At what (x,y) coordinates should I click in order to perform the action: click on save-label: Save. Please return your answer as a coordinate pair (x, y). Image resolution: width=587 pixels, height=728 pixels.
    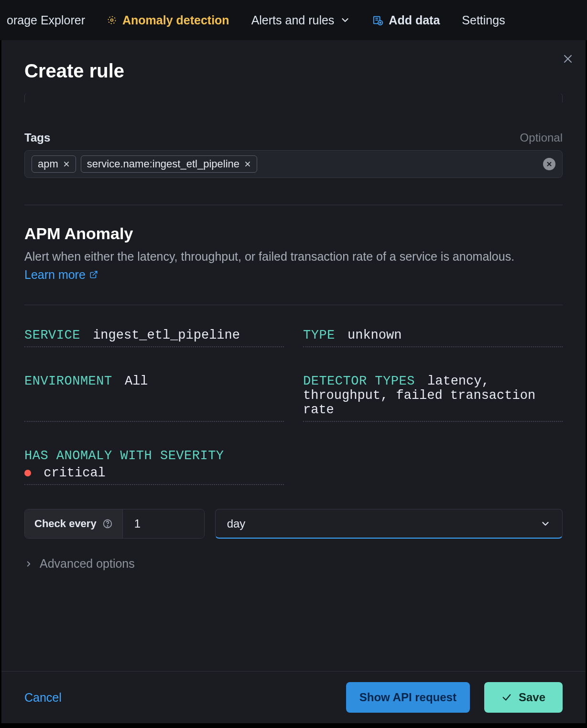
    Looking at the image, I should click on (532, 697).